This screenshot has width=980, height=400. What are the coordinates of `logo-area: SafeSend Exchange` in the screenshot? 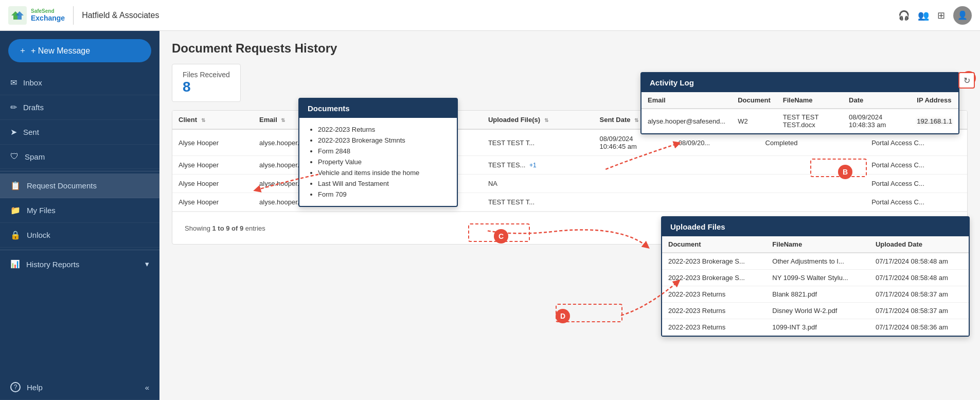 It's located at (37, 15).